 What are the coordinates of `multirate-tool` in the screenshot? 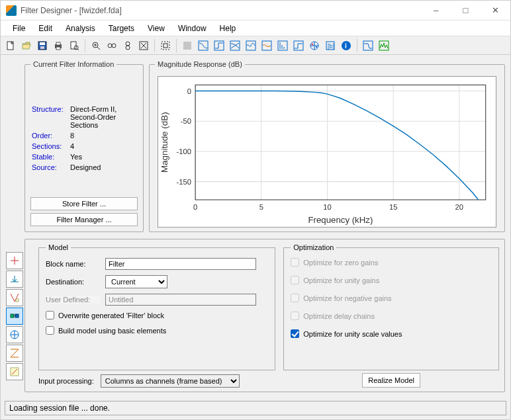 It's located at (15, 353).